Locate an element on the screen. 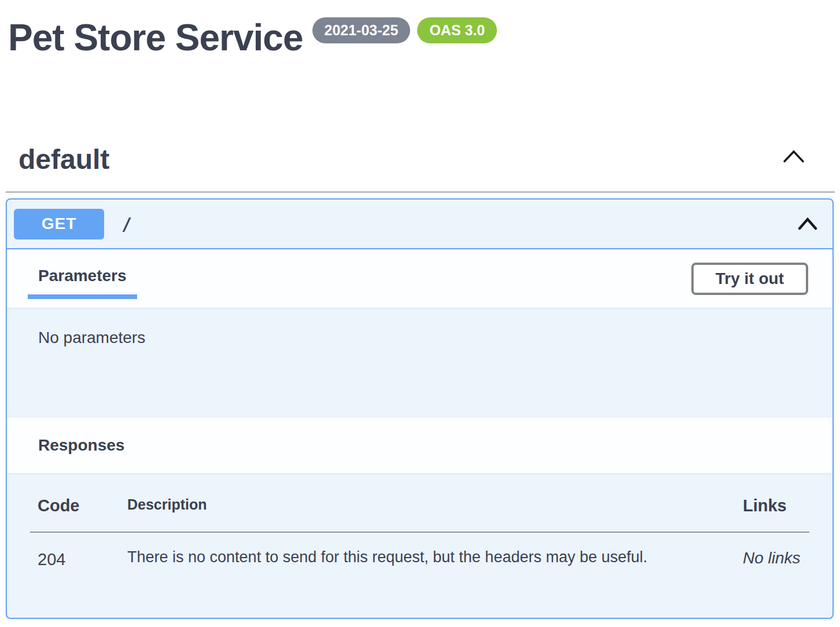  parameters-tab-label: Parameters is located at coordinates (82, 275).